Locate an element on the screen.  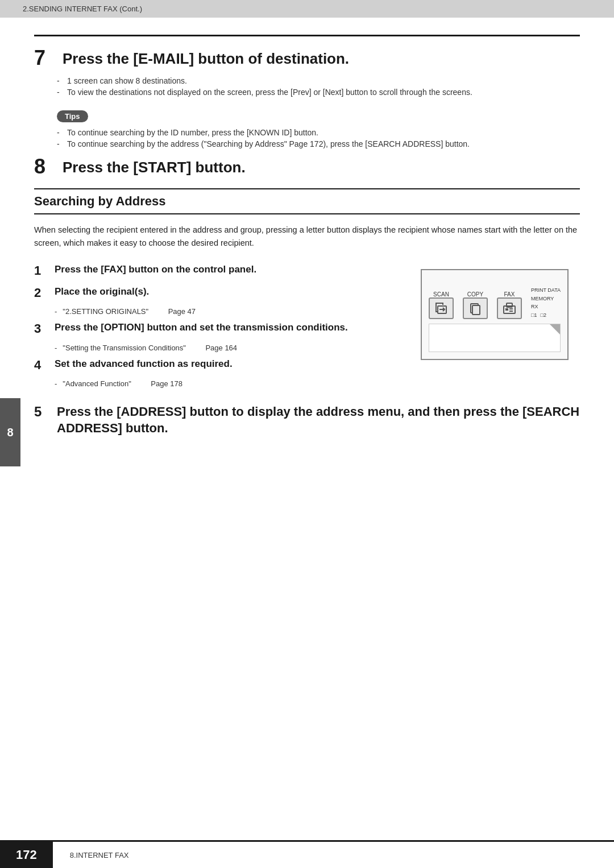
step-7-number: 7 is located at coordinates (48, 58).